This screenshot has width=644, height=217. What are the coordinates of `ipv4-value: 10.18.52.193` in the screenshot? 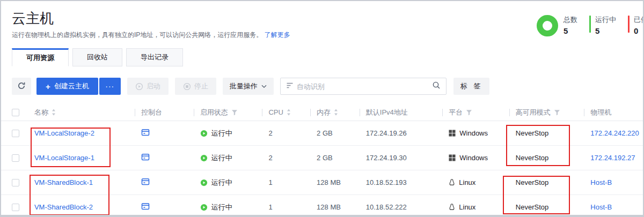 It's located at (386, 182).